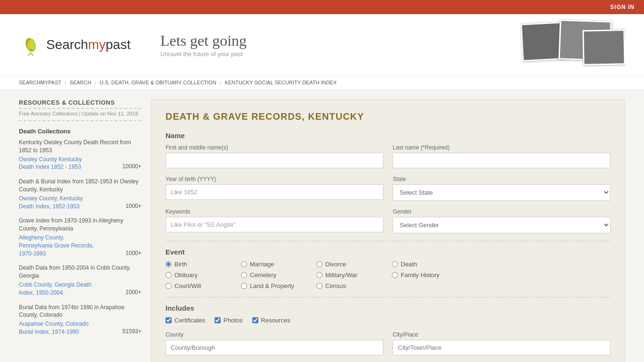  I want to click on sidebar-item-1: Death & Burial Index from 1852-1953 in O…, so click(80, 194).